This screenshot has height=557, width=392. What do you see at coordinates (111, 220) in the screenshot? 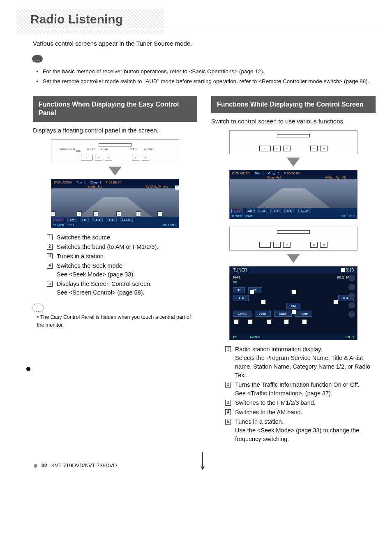
I see `next-button: ►►` at bounding box center [111, 220].